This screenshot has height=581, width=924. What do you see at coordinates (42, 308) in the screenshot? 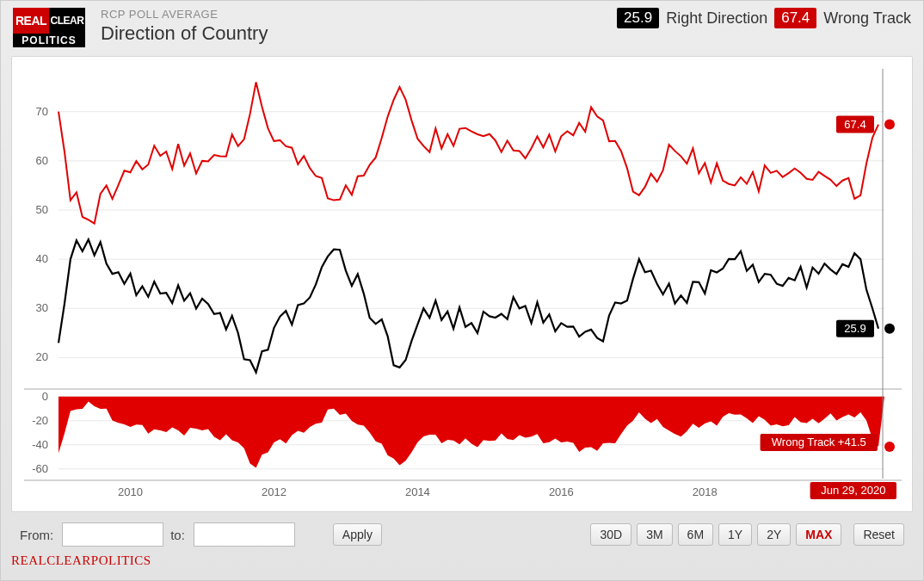
I see `svg-text: 30` at bounding box center [42, 308].